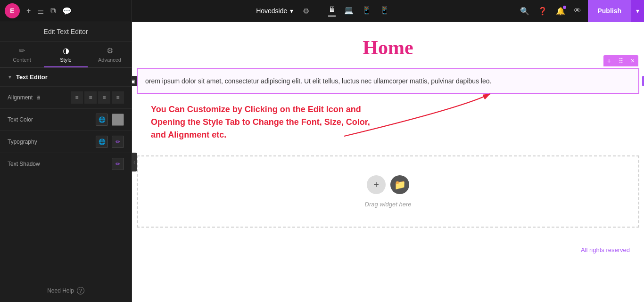  Describe the element at coordinates (637, 11) in the screenshot. I see `publish-dropdown-button: ▾` at that location.